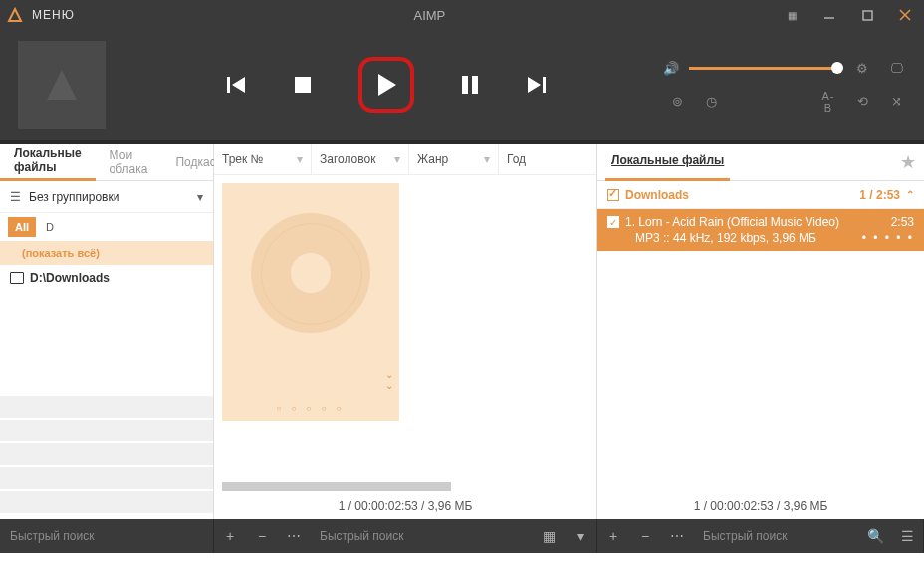 The height and width of the screenshot is (577, 924). I want to click on filter-all: All, so click(22, 227).